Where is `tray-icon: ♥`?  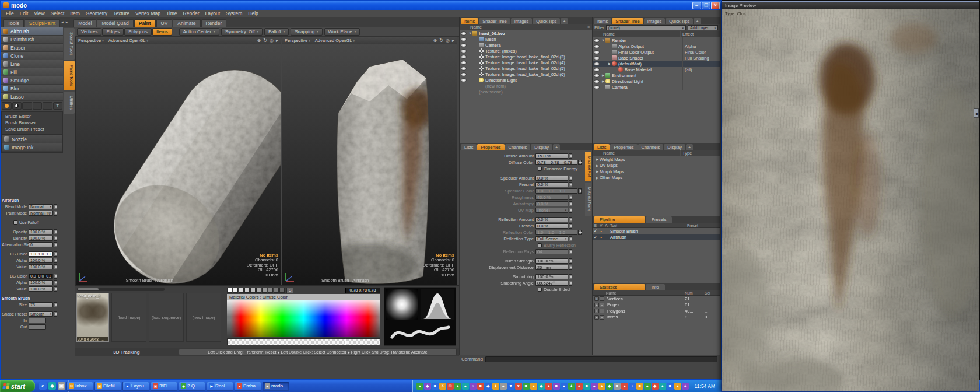
tray-icon: ♥ is located at coordinates (519, 386).